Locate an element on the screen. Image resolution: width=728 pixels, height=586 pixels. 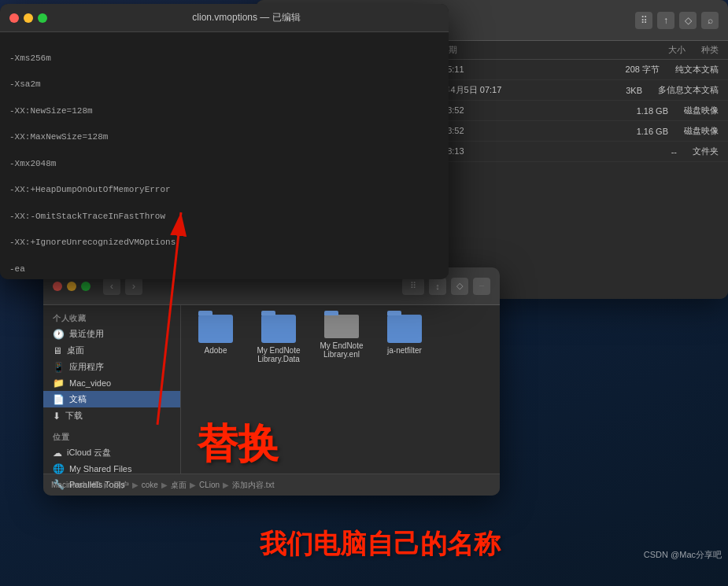
traffic-lights-vmoptions is located at coordinates (28, 18).